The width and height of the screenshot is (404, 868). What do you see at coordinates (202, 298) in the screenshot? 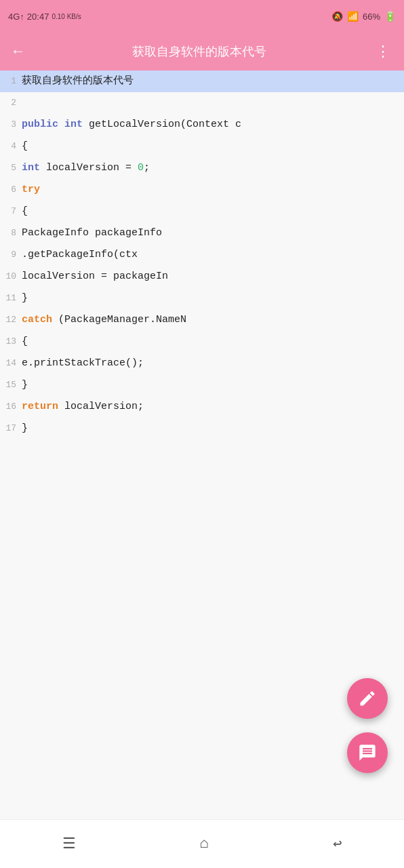
I see `code-line: 11 }` at bounding box center [202, 298].